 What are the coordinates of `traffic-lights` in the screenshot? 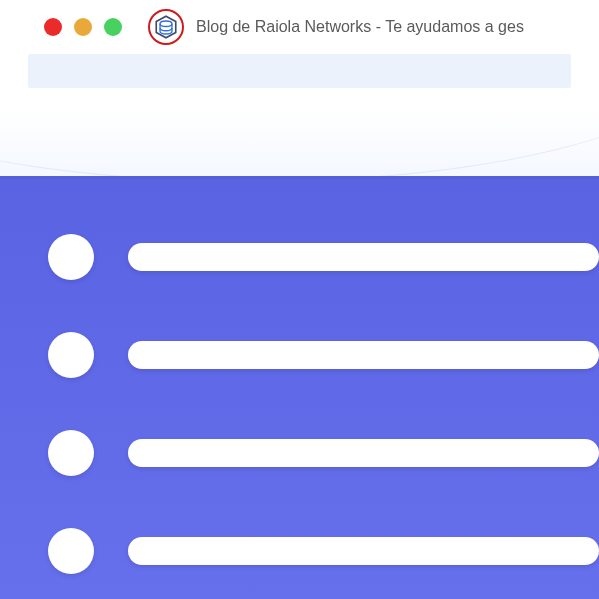 It's located at (83, 27).